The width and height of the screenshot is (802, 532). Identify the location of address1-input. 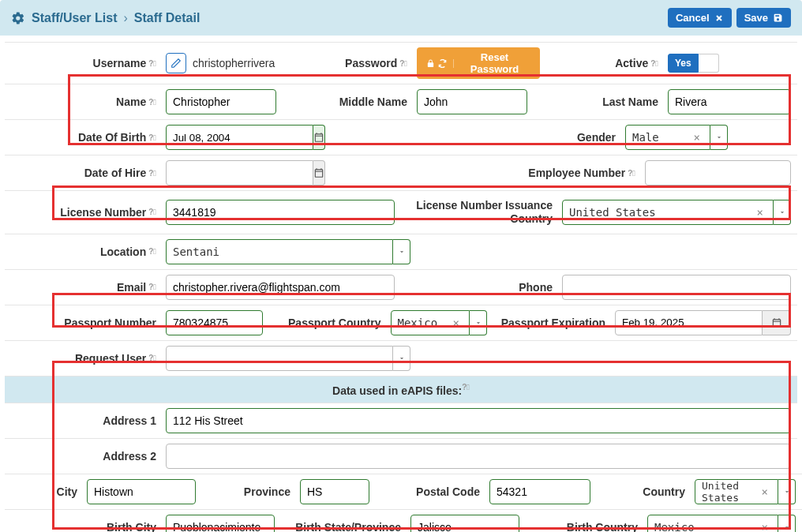
(478, 421).